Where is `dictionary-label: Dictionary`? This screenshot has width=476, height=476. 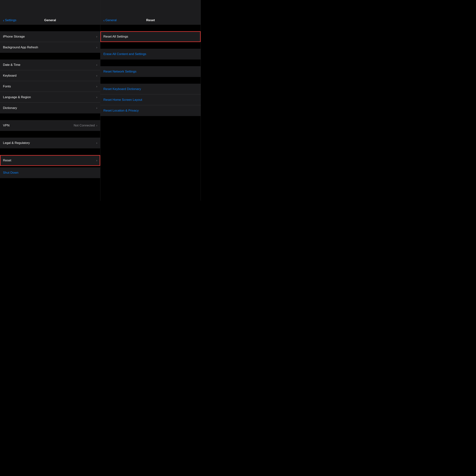 dictionary-label: Dictionary is located at coordinates (10, 108).